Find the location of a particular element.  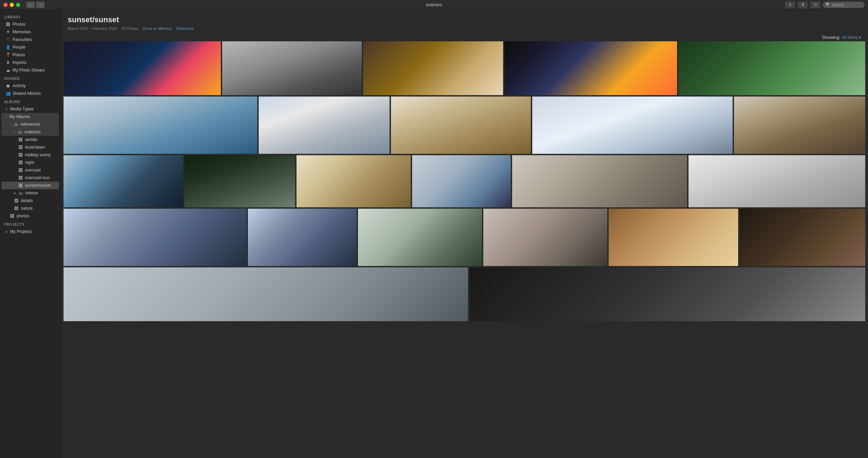

sidebar: Library 🖼 Photos ✦ Memories ♡ Favourites… is located at coordinates (31, 234).